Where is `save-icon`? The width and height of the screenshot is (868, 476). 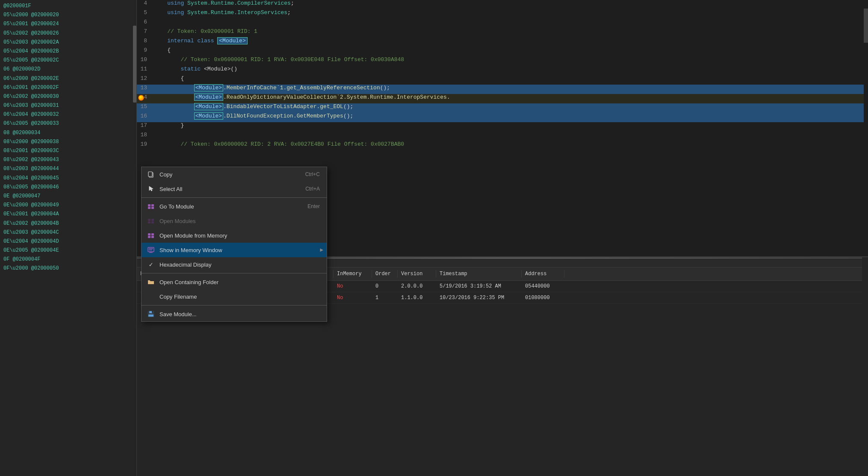 save-icon is located at coordinates (151, 314).